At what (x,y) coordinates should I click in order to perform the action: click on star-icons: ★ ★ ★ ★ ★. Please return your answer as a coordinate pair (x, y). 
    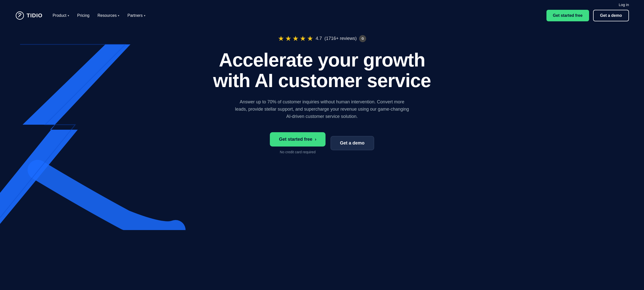
    Looking at the image, I should click on (295, 39).